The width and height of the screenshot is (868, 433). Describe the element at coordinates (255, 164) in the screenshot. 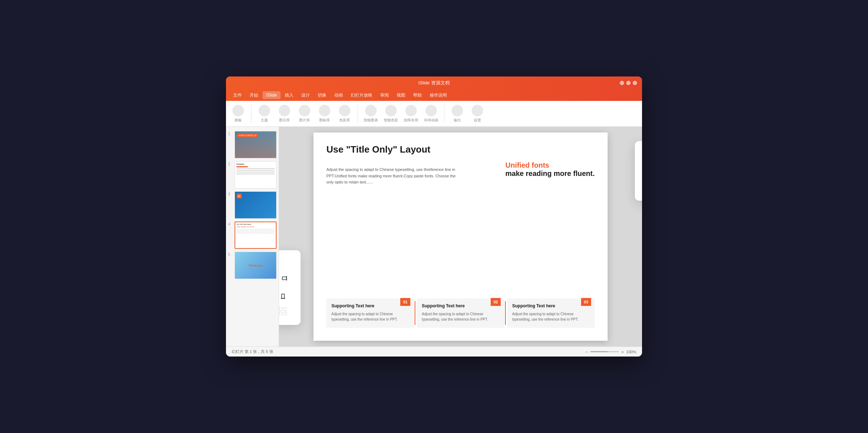

I see `thumb-2-title: Contents` at that location.